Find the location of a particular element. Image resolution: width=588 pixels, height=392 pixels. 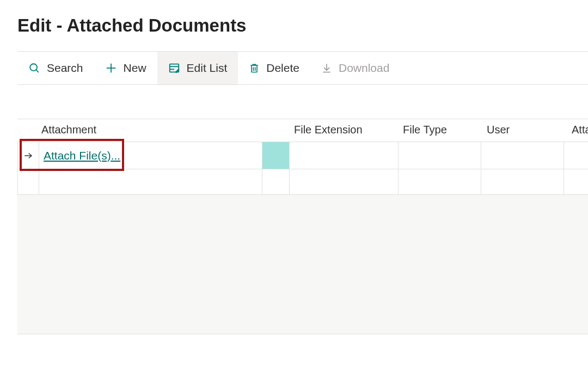

attachment-cell: Attach File(s)... is located at coordinates (151, 155).